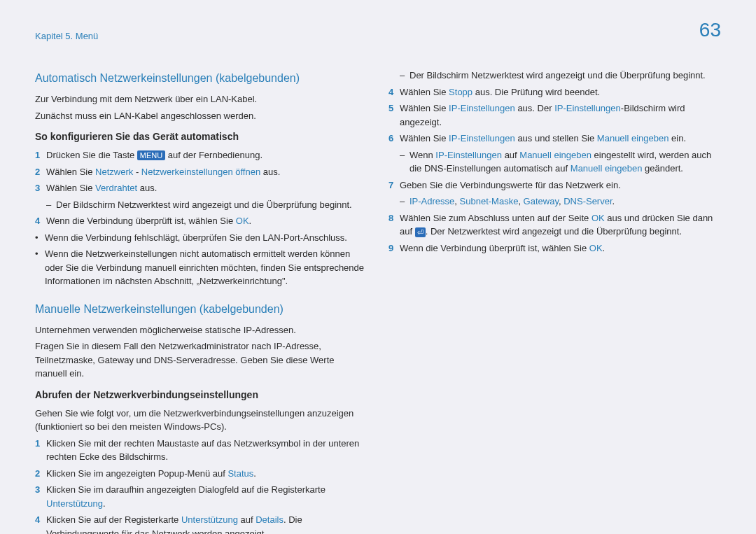  Describe the element at coordinates (207, 474) in the screenshot. I see `step-text: Klicken Sie im angezeigten Popup-Menü au…` at that location.